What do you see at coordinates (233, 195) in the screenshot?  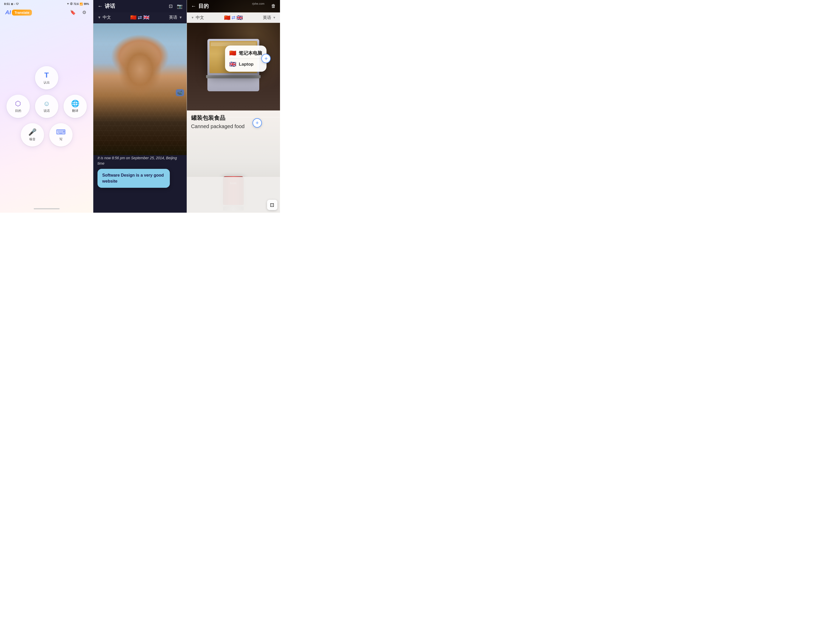 I see `food-white-surface` at bounding box center [233, 195].